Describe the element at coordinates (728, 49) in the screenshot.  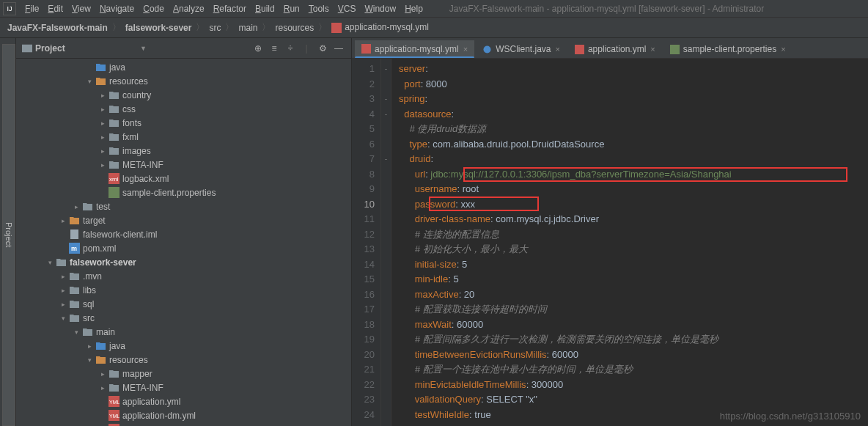
I see `editor-tab: sample-client.properties×` at that location.